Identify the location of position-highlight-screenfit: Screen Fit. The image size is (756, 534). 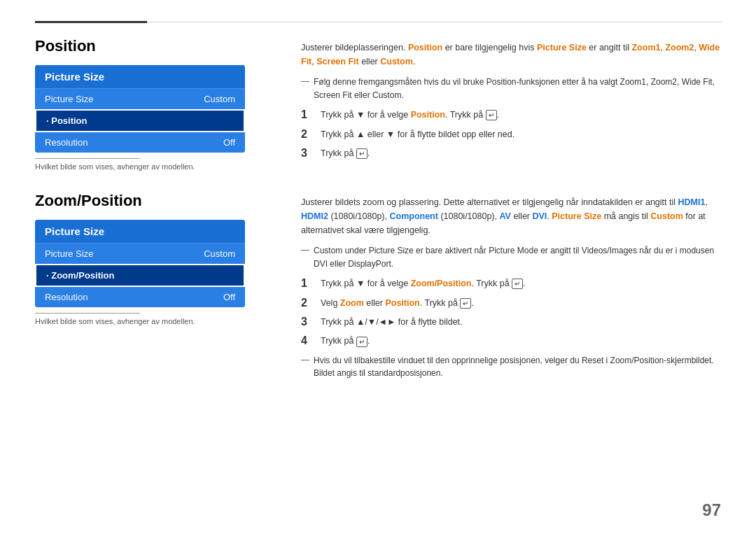
(337, 62).